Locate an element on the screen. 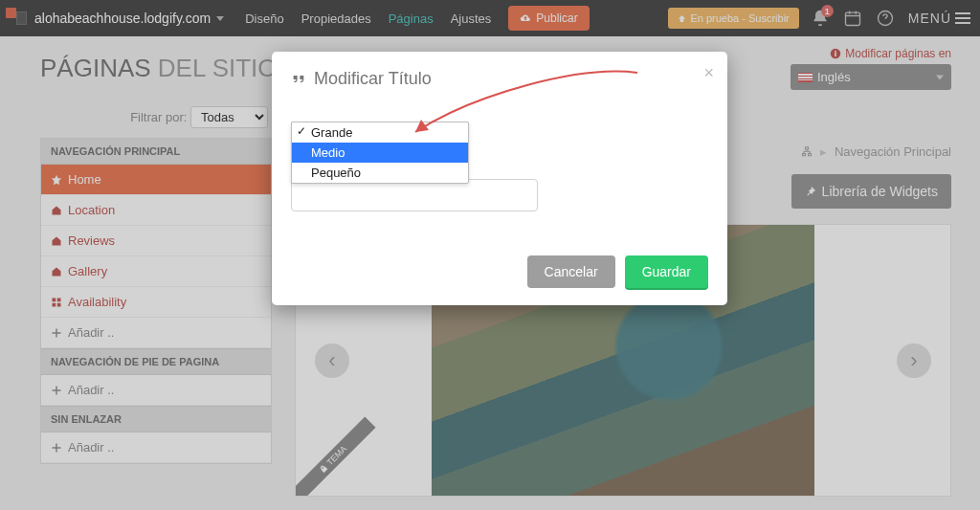  modal-title: Modificar Título is located at coordinates (500, 78).